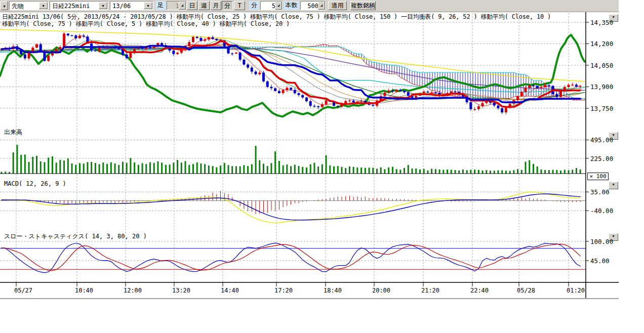 The image size is (644, 333). I want to click on x-axis-label: 13:20, so click(181, 290).